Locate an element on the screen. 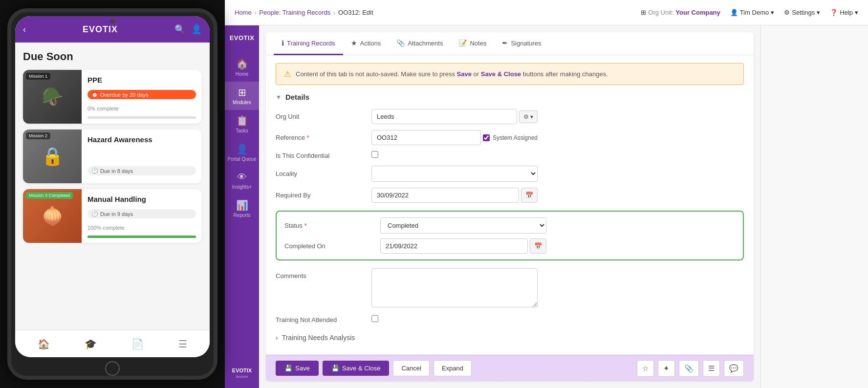  training-not-attended-checkbox is located at coordinates (375, 319).